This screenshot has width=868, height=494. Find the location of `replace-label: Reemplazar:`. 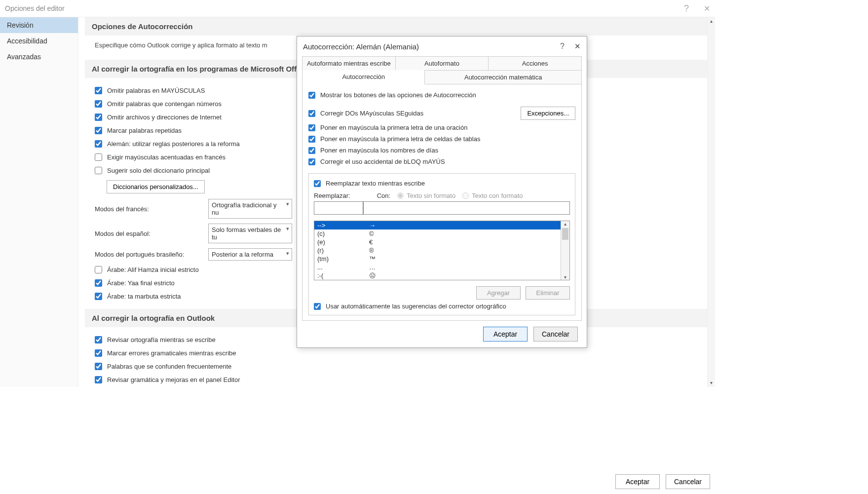

replace-label: Reemplazar: is located at coordinates (332, 195).